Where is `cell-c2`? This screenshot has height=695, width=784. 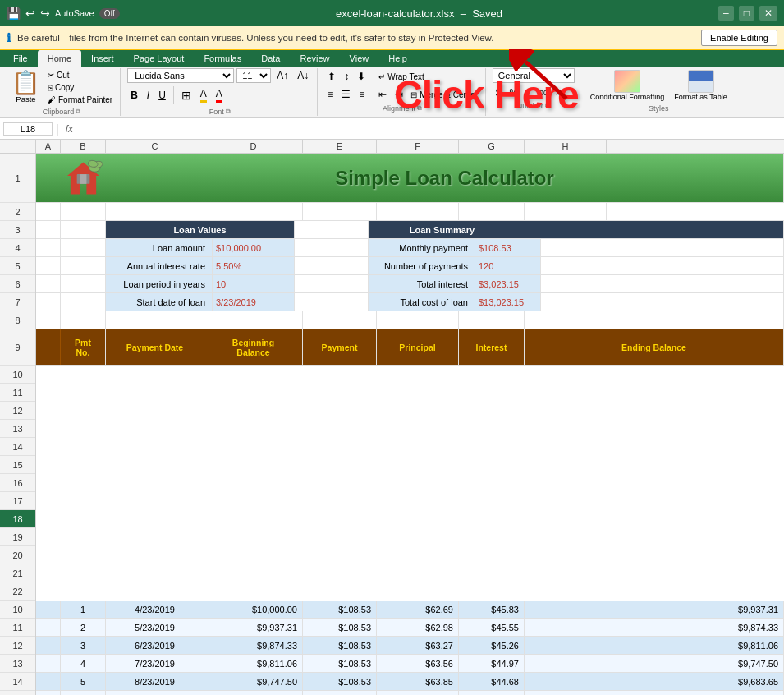 cell-c2 is located at coordinates (155, 212).